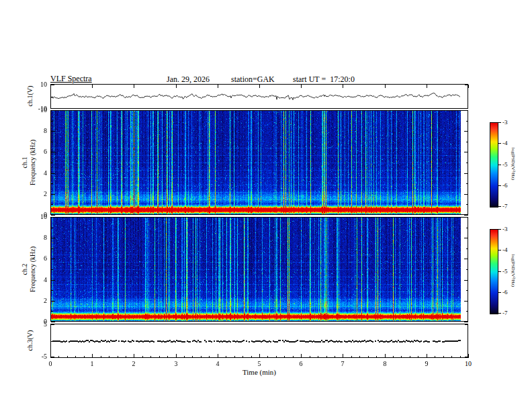 This screenshot has width=532, height=411. Describe the element at coordinates (385, 364) in the screenshot. I see `x-tick-label: 8` at that location.